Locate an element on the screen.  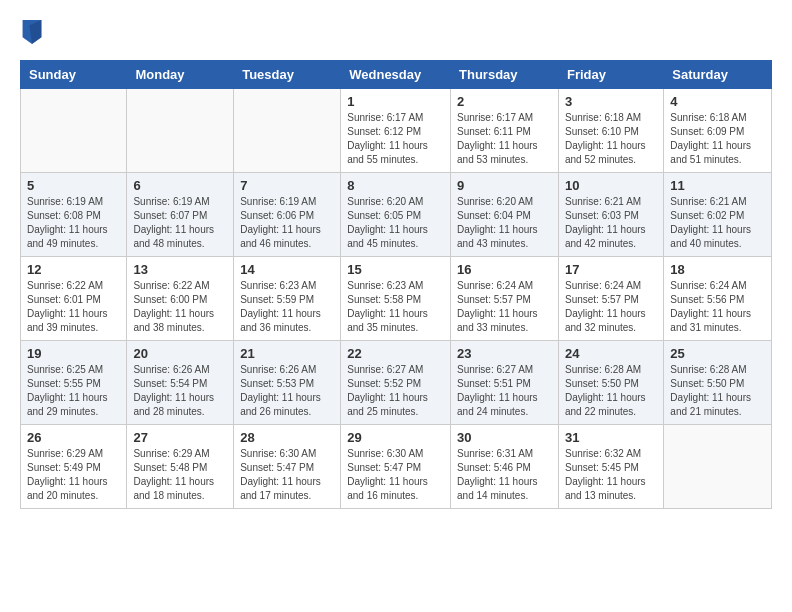
day-info: Sunrise: 6:26 AM Sunset: 5:53 PM Dayligh… is located at coordinates (287, 391).